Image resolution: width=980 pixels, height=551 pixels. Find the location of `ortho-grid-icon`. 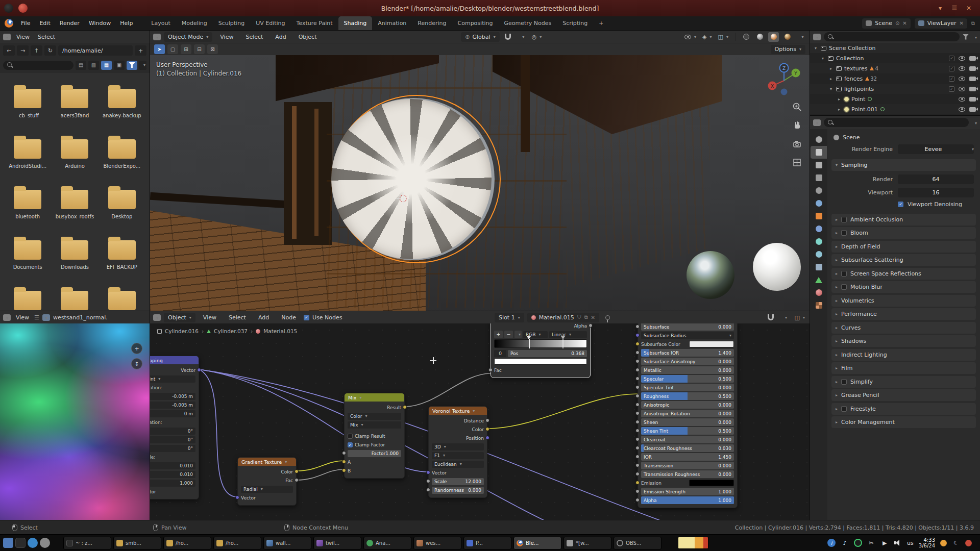

ortho-grid-icon is located at coordinates (797, 163).